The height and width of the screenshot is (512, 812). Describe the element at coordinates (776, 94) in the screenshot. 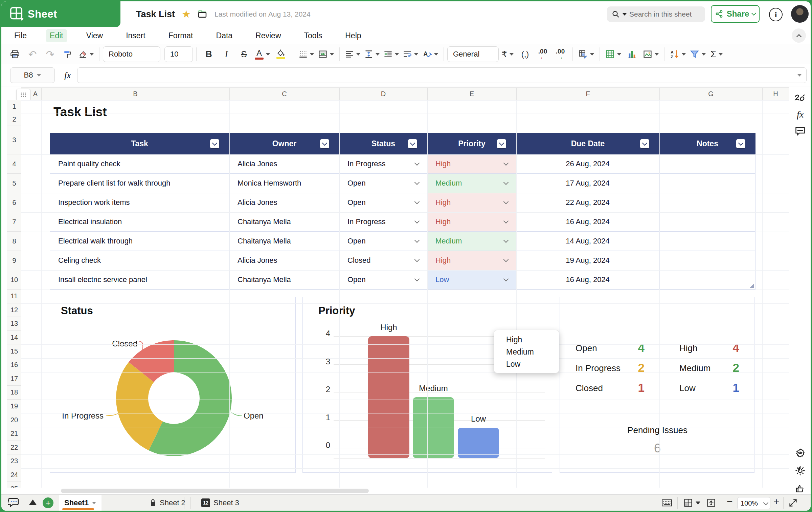

I see `column-header-H: H` at that location.